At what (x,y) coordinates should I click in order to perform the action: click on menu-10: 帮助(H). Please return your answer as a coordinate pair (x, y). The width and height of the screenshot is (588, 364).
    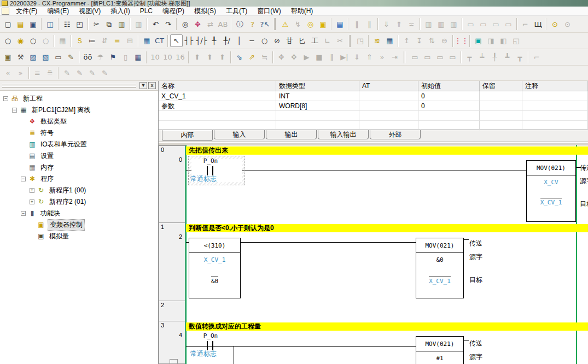
    Looking at the image, I should click on (302, 11).